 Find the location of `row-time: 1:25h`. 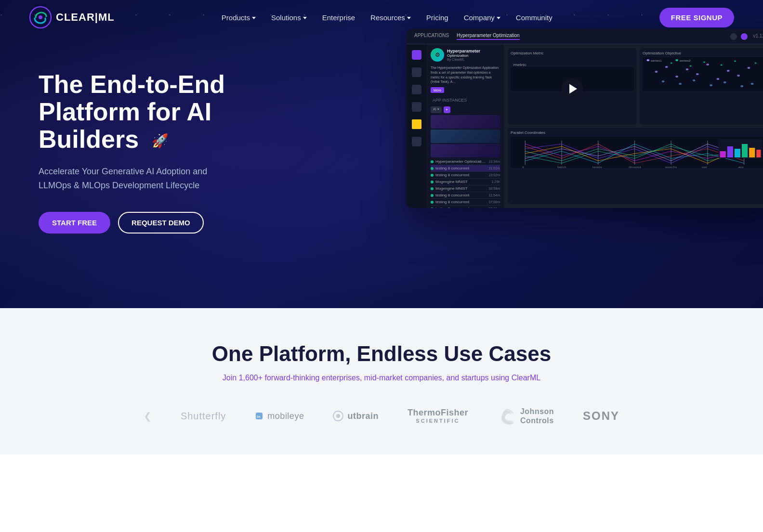

row-time: 1:25h is located at coordinates (496, 182).